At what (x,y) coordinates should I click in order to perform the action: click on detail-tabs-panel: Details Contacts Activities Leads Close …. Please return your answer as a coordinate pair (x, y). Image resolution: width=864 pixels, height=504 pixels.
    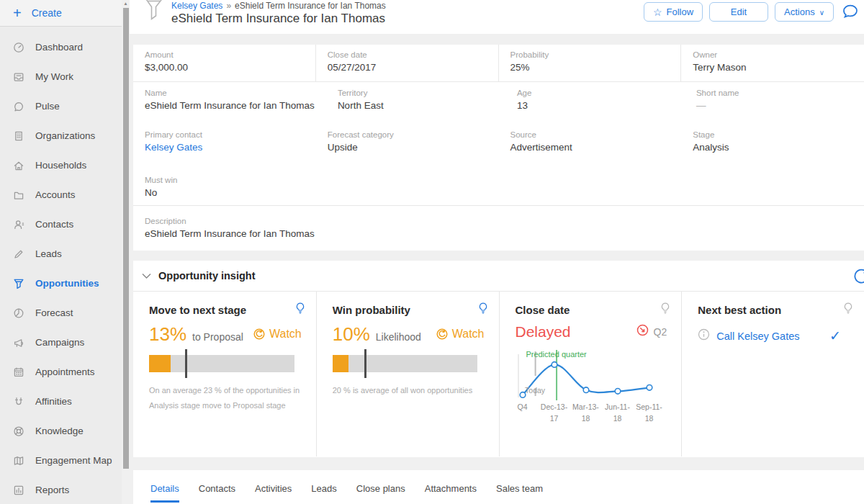
    Looking at the image, I should click on (498, 487).